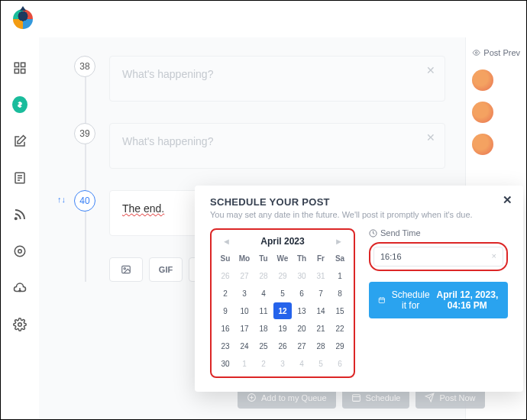  I want to click on calendar-day: 17, so click(244, 328).